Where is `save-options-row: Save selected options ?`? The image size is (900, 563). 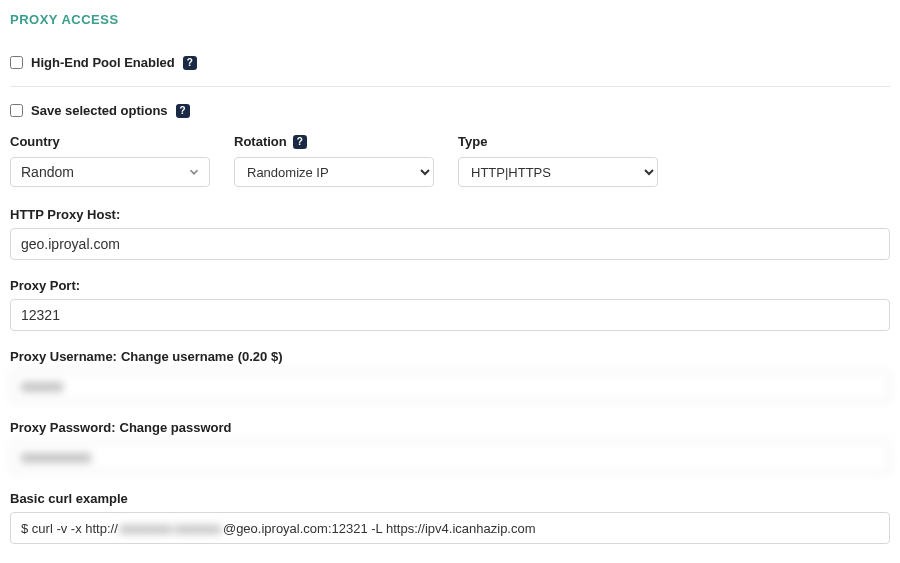 save-options-row: Save selected options ? is located at coordinates (450, 110).